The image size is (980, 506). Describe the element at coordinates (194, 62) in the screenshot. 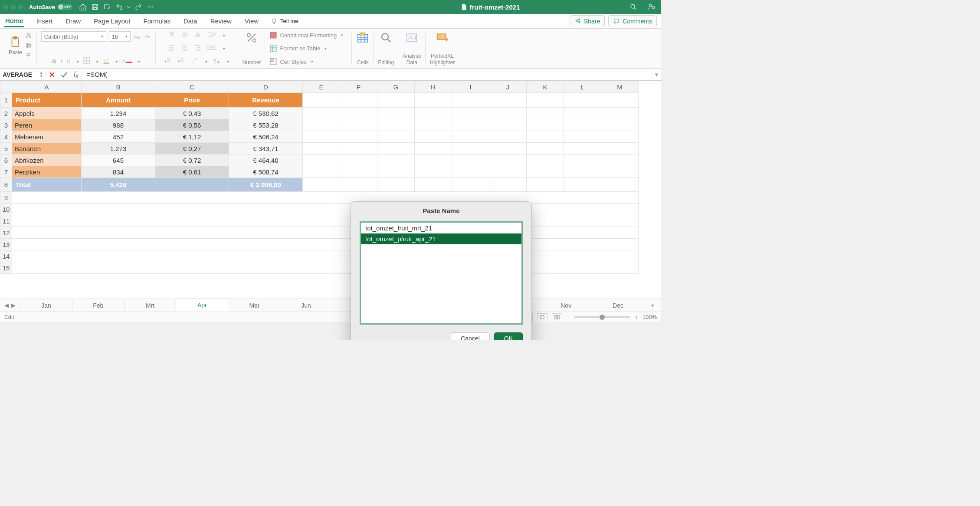

I see `orientation-icon` at that location.